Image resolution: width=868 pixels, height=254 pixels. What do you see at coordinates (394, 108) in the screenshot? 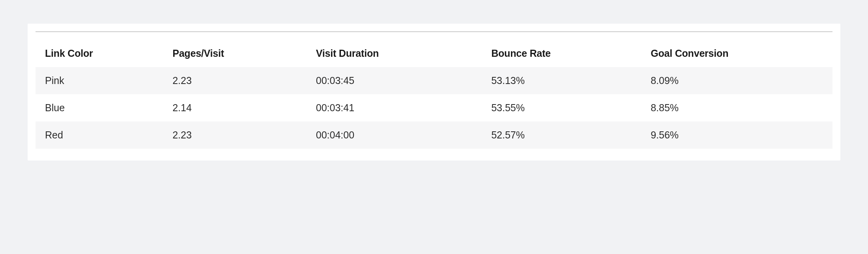
I see `cell-visit-duration: 00:03:41` at bounding box center [394, 108].